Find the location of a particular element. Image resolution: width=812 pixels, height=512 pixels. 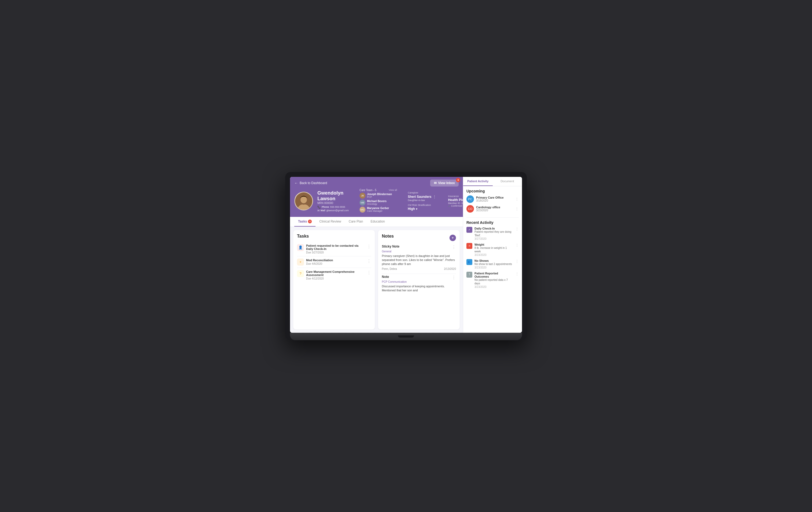

activity-icon-3: ? is located at coordinates (469, 275).